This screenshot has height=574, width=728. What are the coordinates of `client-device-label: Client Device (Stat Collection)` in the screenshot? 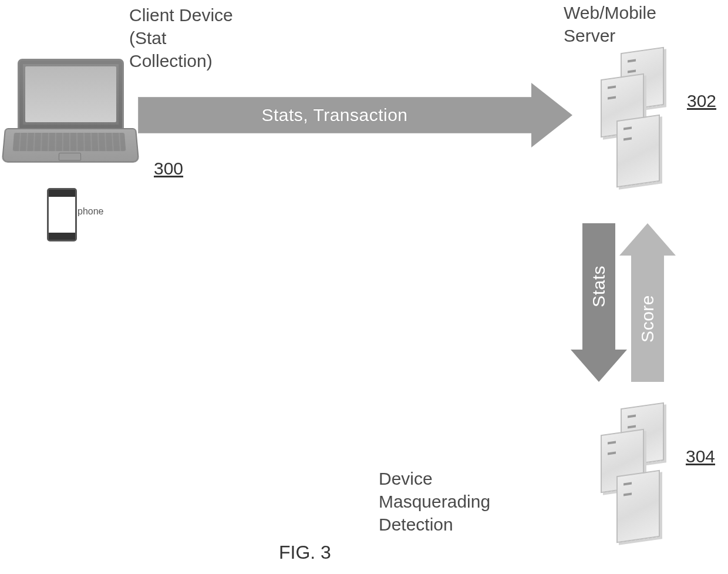 It's located at (181, 38).